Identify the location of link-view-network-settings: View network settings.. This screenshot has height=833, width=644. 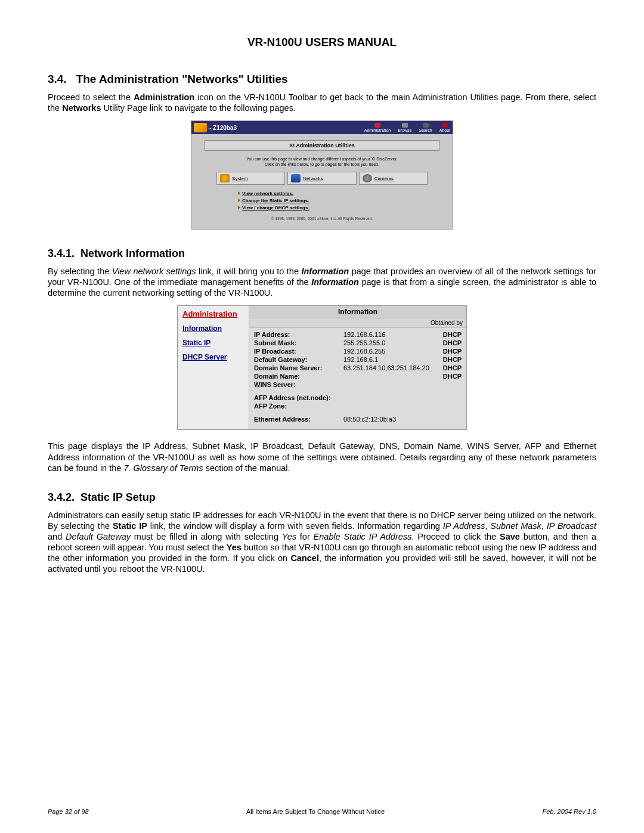
(345, 193).